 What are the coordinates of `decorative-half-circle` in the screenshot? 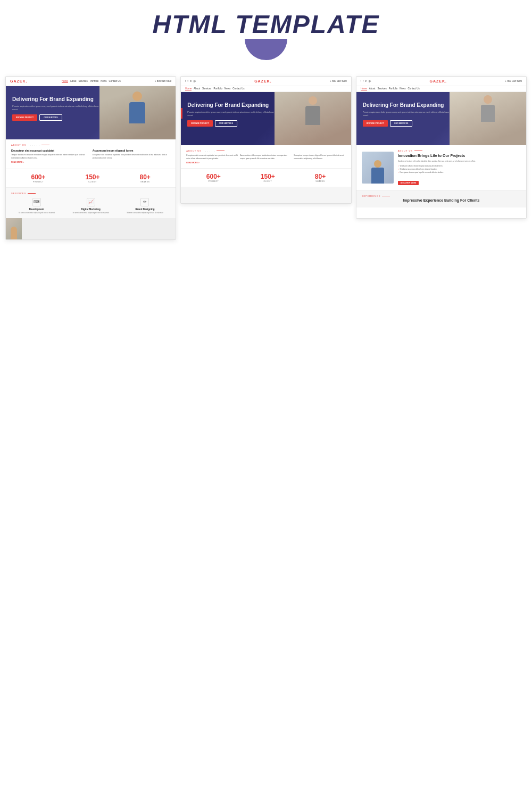 It's located at (266, 49).